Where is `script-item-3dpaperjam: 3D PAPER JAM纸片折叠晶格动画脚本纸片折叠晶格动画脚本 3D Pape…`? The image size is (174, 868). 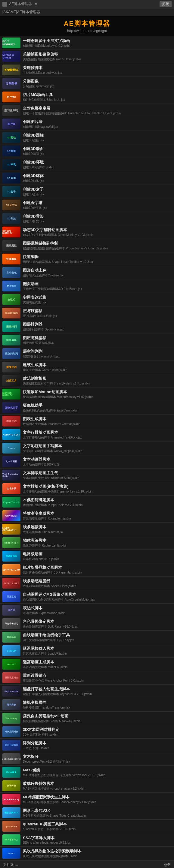 script-item-3dpaperjam: 3D PAPER JAM纸片折叠晶格动画脚本纸片折叠晶格动画脚本 3D Pape… is located at coordinates (87, 570).